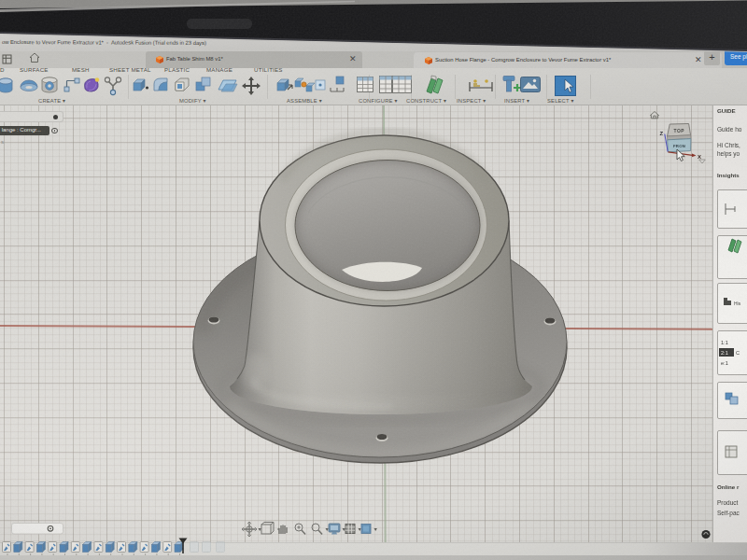 The width and height of the screenshot is (747, 560). What do you see at coordinates (725, 363) in the screenshot?
I see `svg-text: e:1` at bounding box center [725, 363].